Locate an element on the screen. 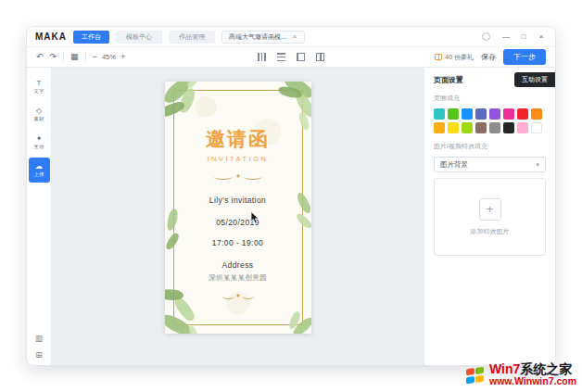 The image size is (582, 392). gift-icon is located at coordinates (438, 57).